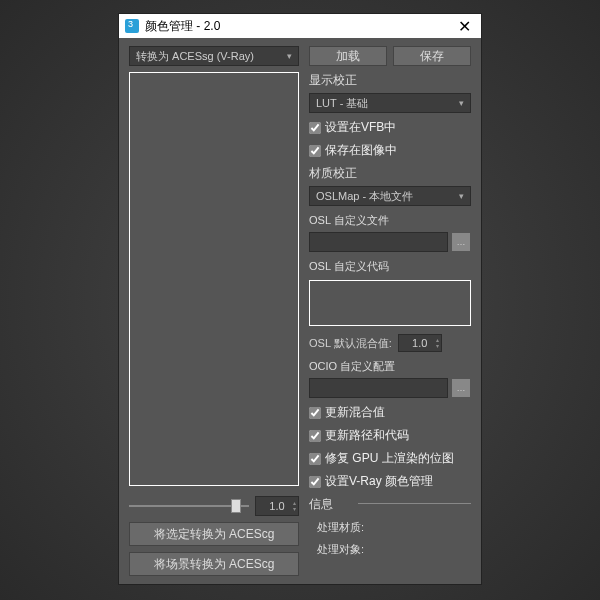 The width and height of the screenshot is (600, 600). I want to click on osl-file-label: OSL 自定义文件, so click(390, 220).